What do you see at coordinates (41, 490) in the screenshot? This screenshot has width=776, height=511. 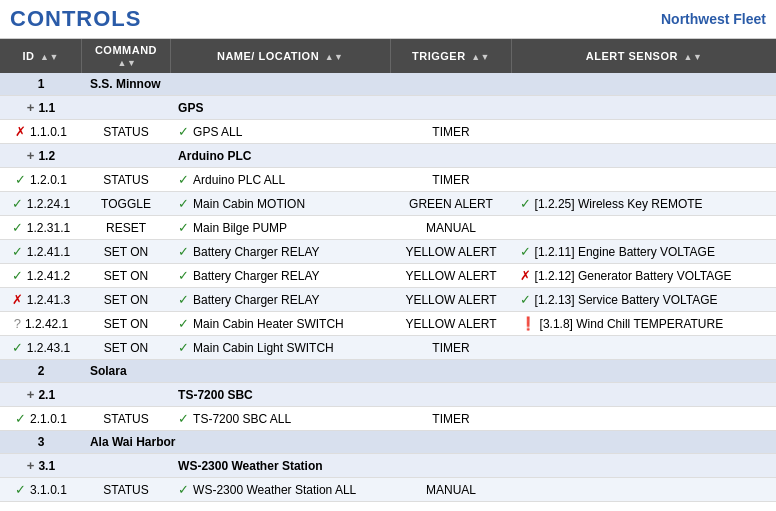 I see `row-id: ✓ 3.1.0.1` at bounding box center [41, 490].